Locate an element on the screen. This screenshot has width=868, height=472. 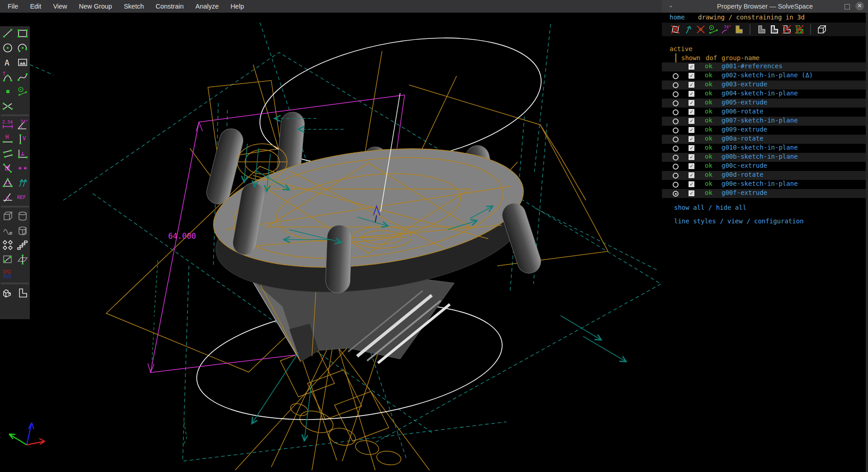
group-name-link: g005-extrude is located at coordinates (744, 102).